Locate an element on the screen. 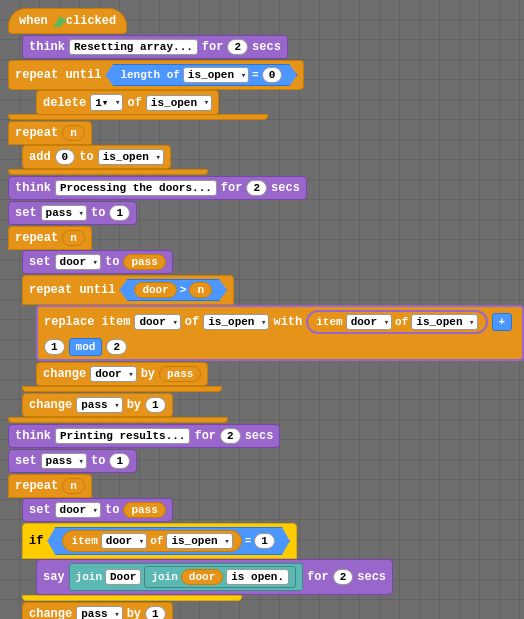 The height and width of the screenshot is (619, 524). repeat-label-1: repeat is located at coordinates (36, 133).